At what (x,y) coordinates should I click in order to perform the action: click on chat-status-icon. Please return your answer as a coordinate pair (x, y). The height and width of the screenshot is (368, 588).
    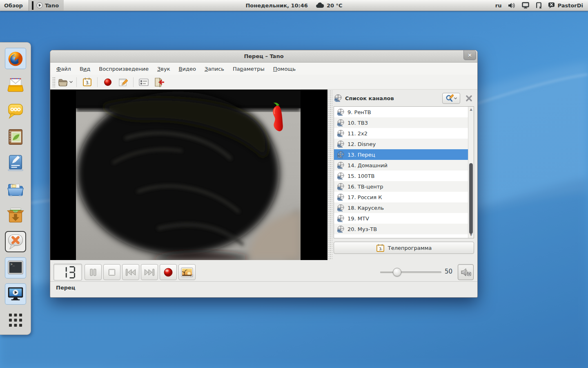
    Looking at the image, I should click on (551, 5).